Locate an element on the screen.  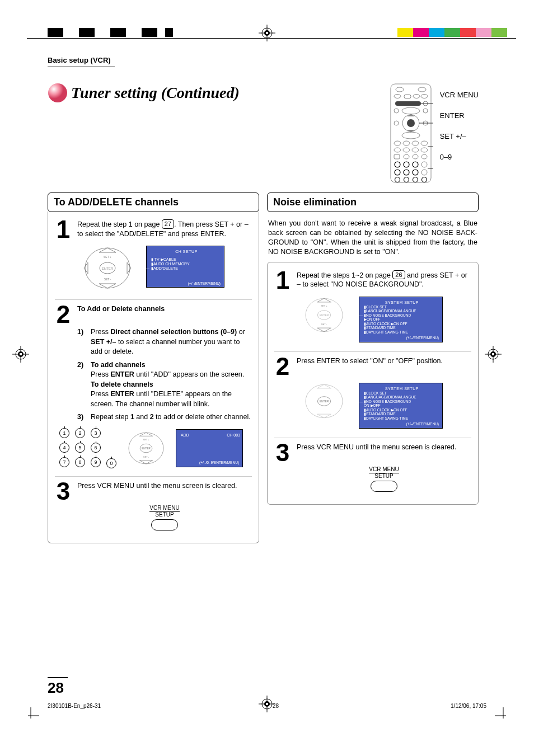
osd-footer: (+/–/ENTER/MENU) is located at coordinates (204, 283).